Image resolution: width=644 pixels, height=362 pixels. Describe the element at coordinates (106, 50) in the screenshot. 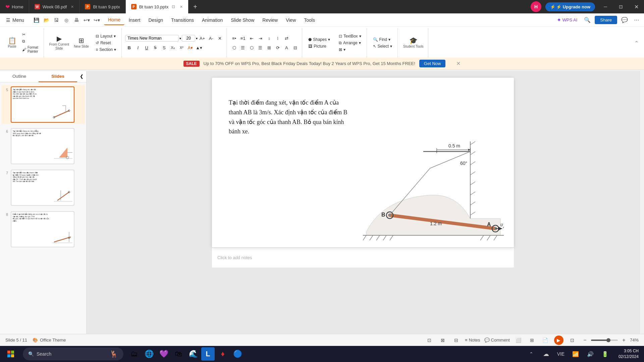

I see `section-button: ≡ Section ▾` at that location.